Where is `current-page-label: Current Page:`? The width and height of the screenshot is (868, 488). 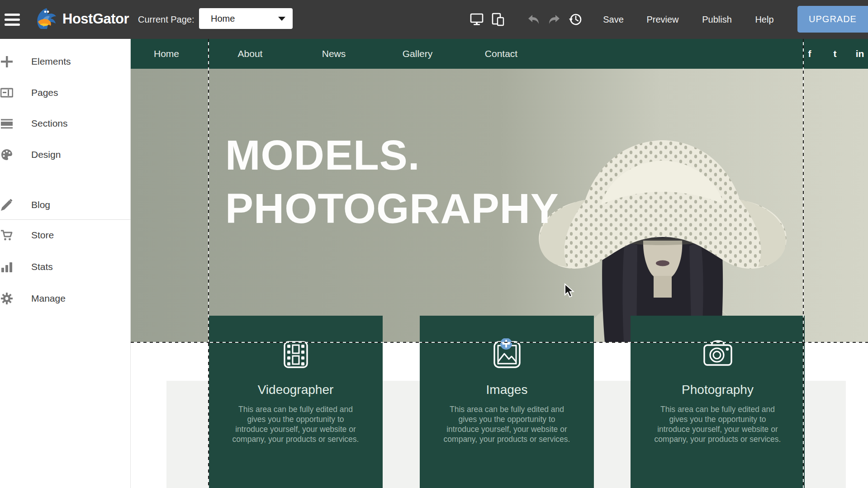 current-page-label: Current Page: is located at coordinates (166, 19).